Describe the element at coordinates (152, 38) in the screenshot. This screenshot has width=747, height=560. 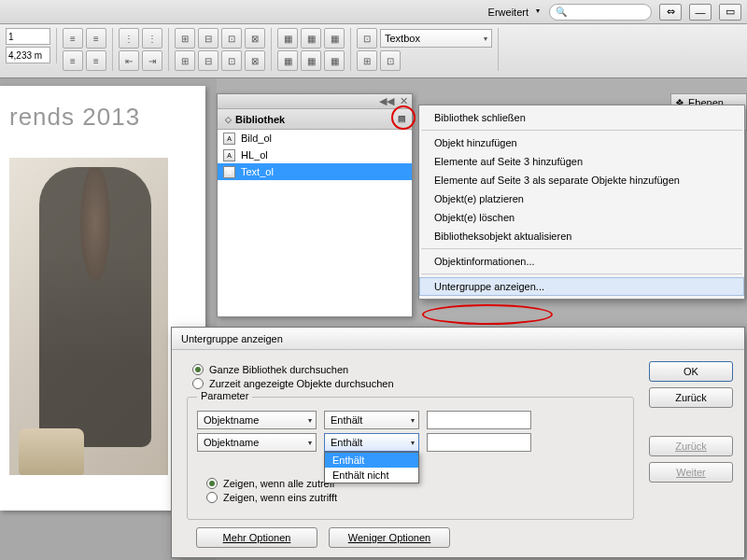
I see `list-number-button: ⋮` at that location.